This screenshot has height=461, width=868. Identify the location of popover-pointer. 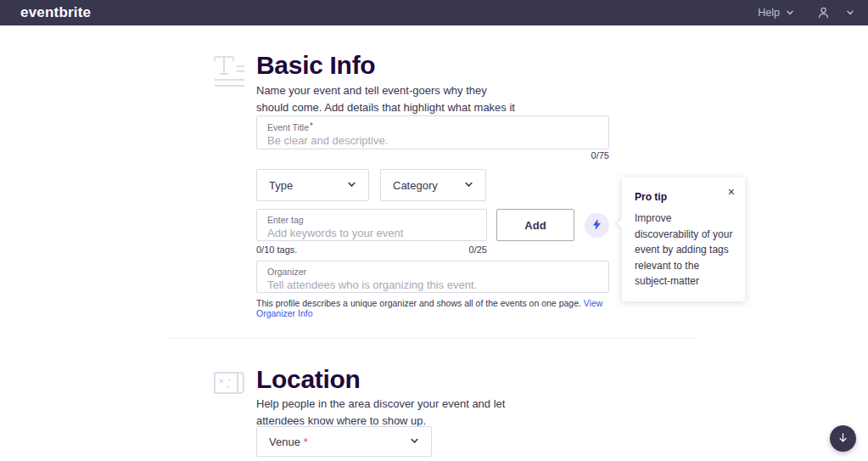
(623, 224).